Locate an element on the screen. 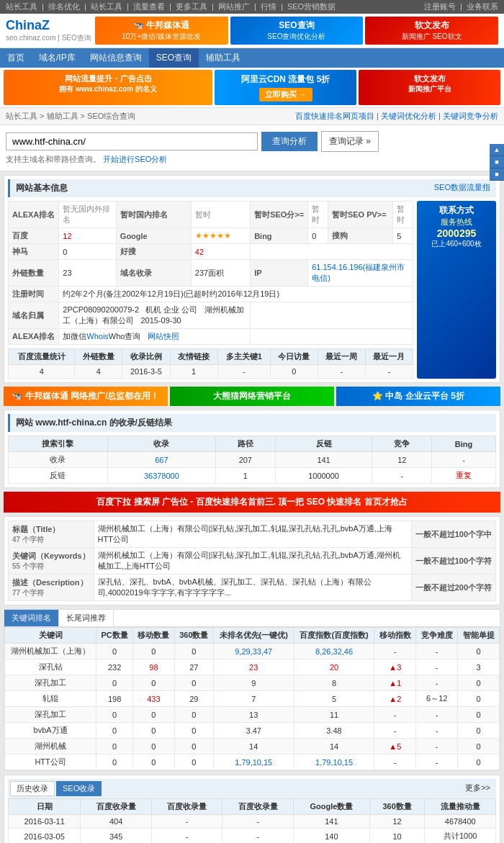 The width and height of the screenshot is (504, 843). kw-row-6: bvbA万通 0 0 0 3.47 3.48 - - 0 is located at coordinates (252, 731).